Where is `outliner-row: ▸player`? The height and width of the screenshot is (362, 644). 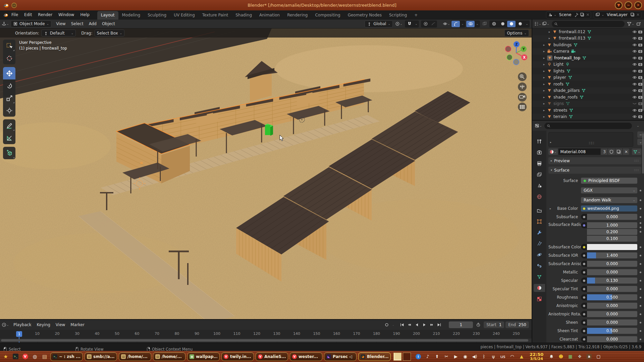 outliner-row: ▸player is located at coordinates (588, 78).